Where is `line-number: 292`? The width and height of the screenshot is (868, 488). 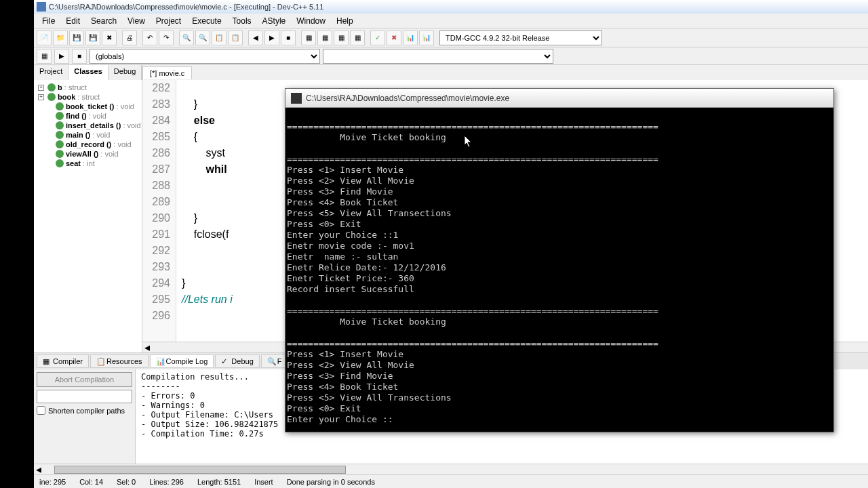
line-number: 292 is located at coordinates (156, 251).